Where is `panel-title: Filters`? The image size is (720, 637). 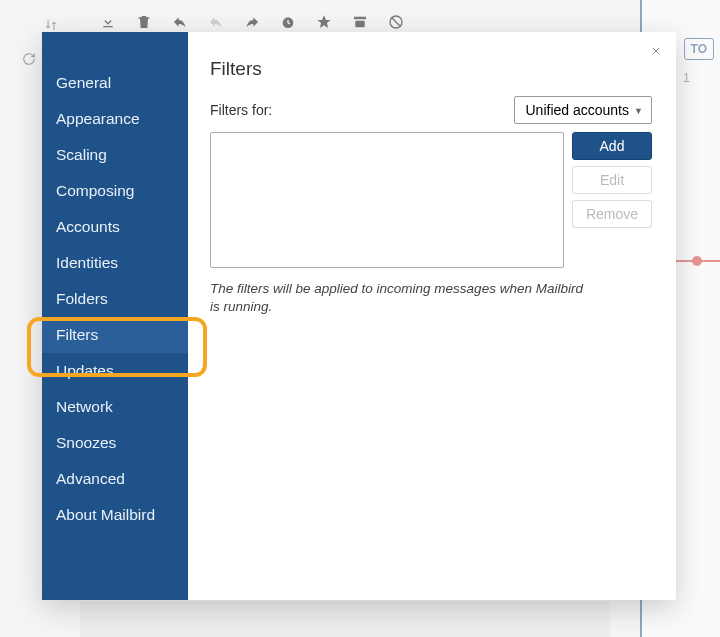 panel-title: Filters is located at coordinates (431, 69).